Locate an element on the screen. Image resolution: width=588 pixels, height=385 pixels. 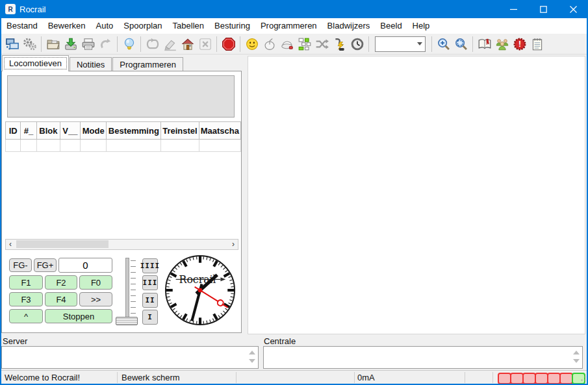
fg-plus-button: FG+ is located at coordinates (45, 265).